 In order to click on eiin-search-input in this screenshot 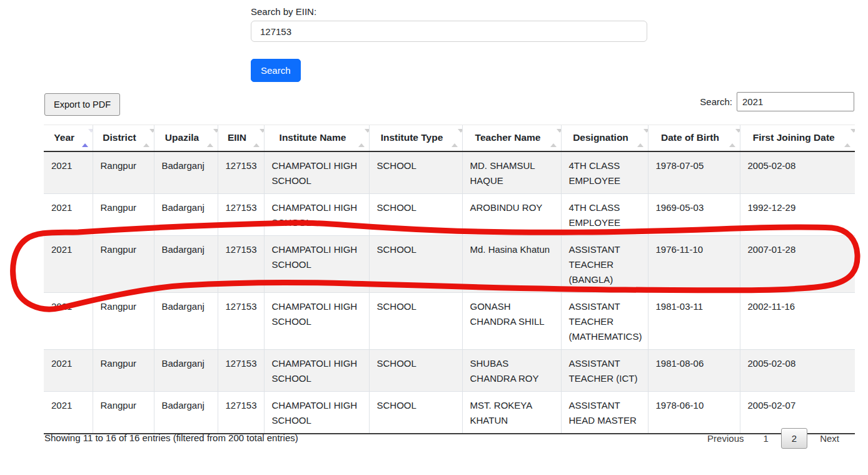, I will do `click(449, 31)`.